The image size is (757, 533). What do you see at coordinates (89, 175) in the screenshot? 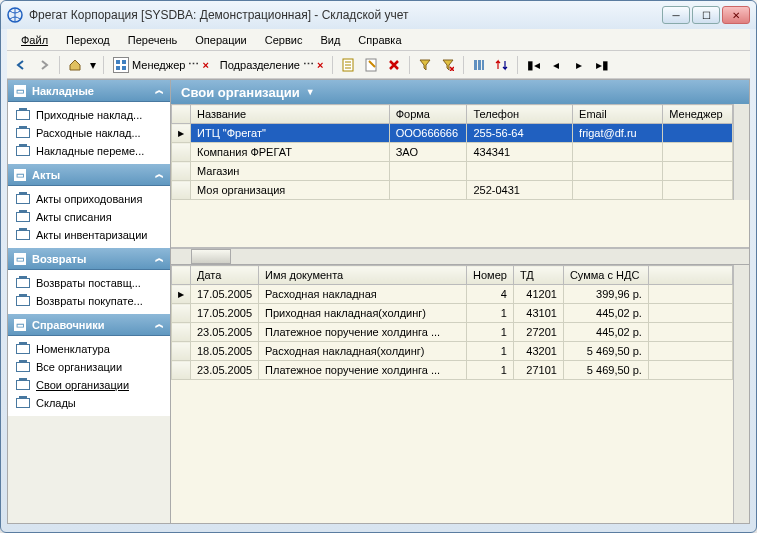
I see `panel-header: ▭Акты︽` at bounding box center [89, 175].